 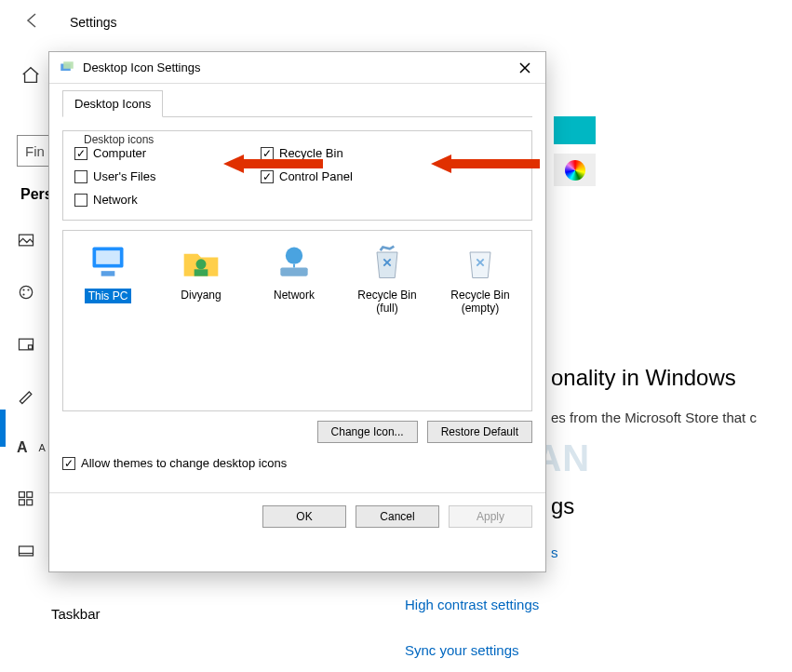 I want to click on link-high-contrast: High contrast settings, so click(x=472, y=605).